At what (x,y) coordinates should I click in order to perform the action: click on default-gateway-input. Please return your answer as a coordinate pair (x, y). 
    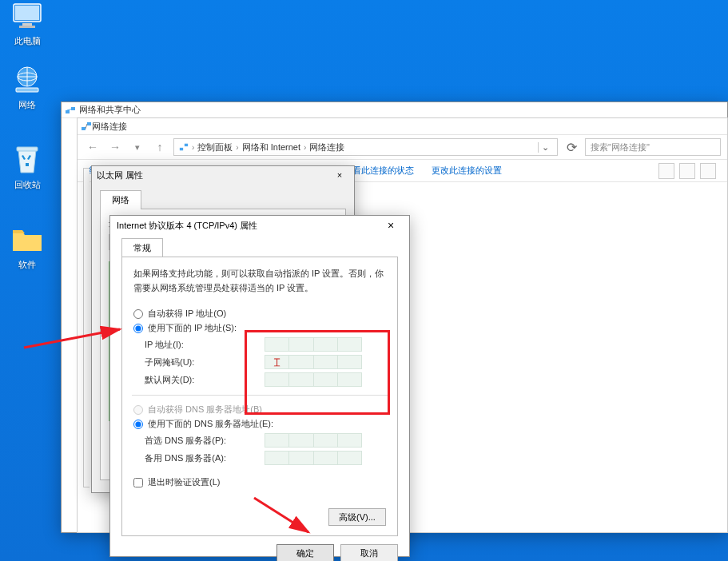
    Looking at the image, I should click on (313, 380).